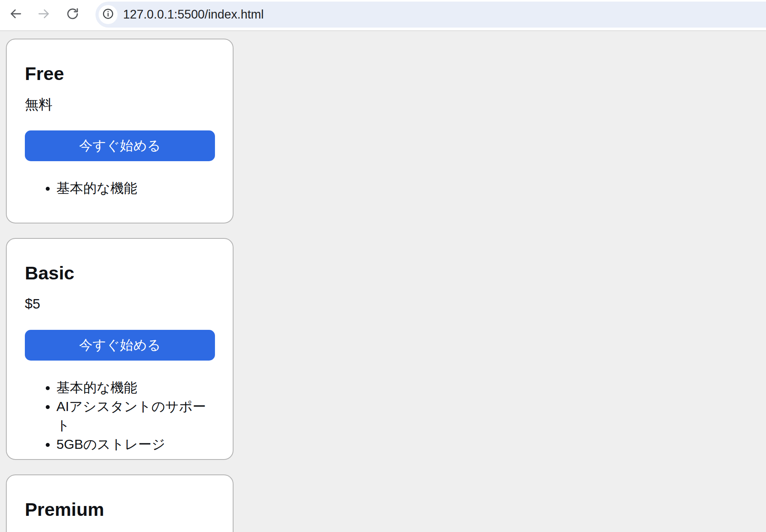 This screenshot has width=766, height=532. Describe the element at coordinates (136, 444) in the screenshot. I see `feature-item: 5GBのストレージ` at that location.